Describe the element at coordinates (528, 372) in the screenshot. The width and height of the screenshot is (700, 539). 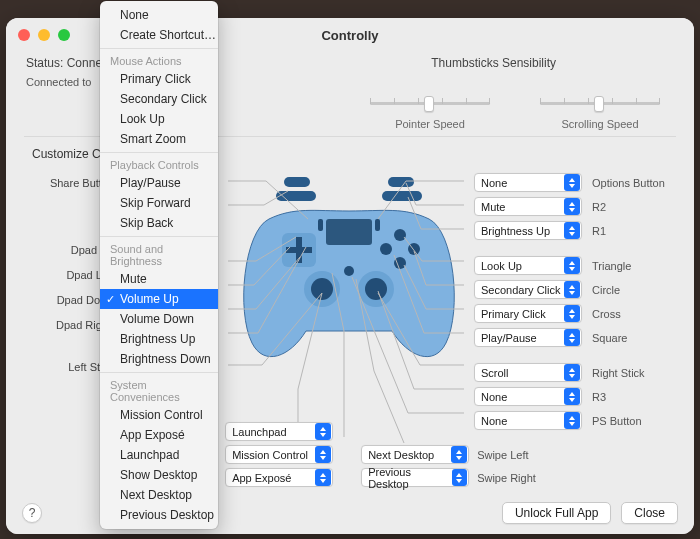
I see `mapping-combo-right-stick: Scroll` at that location.